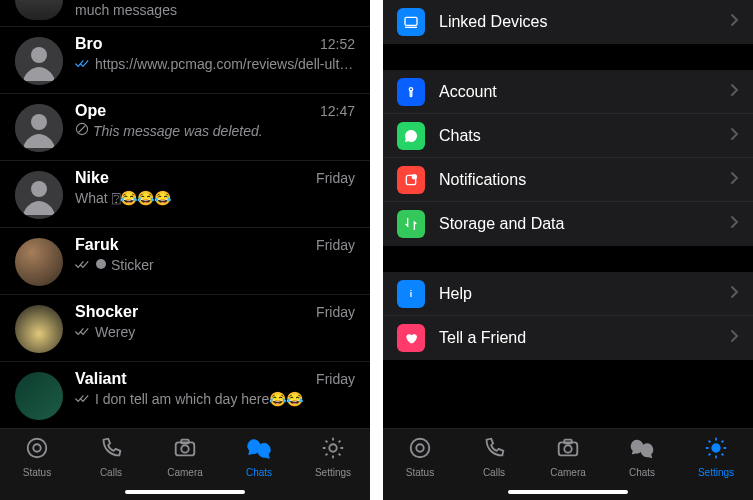  Describe the element at coordinates (338, 111) in the screenshot. I see `chat-time: 12:47` at that location.